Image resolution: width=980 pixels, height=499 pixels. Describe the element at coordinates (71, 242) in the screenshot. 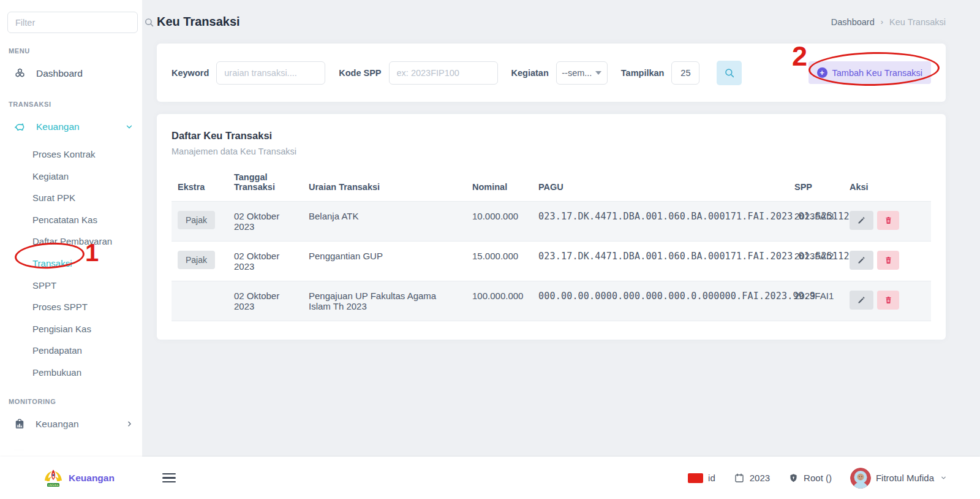

I see `sidebar-subitem-daftar-pembayaran: Daftar Pembayaran` at that location.